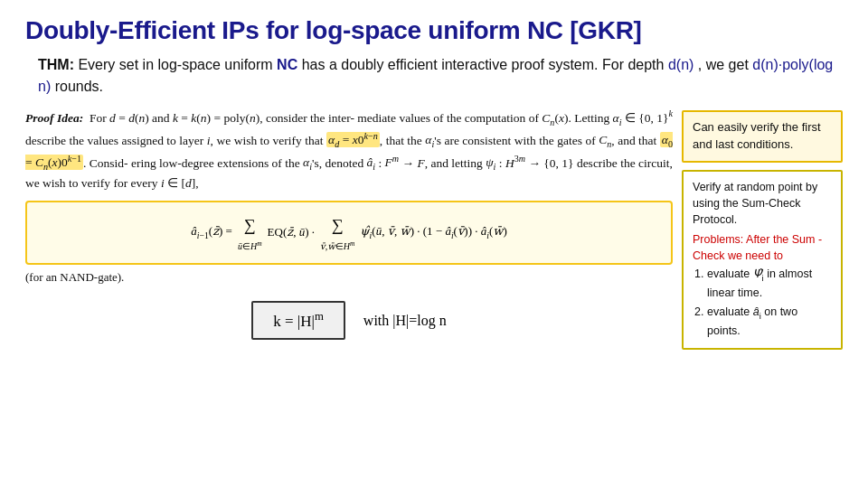 This screenshot has height=488, width=868. I want to click on eq-sum1: ∑ ū∈Hm, so click(250, 233).